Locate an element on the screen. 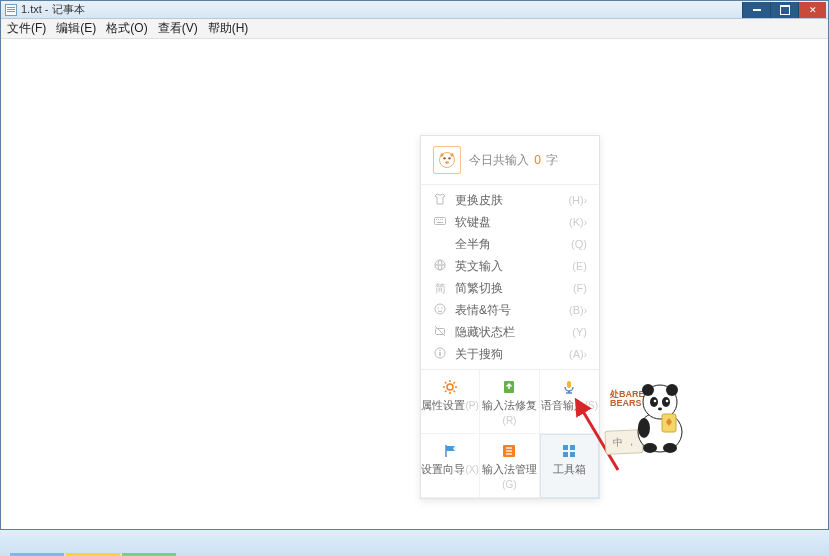 The height and width of the screenshot is (556, 829). smile-icon is located at coordinates (440, 310).